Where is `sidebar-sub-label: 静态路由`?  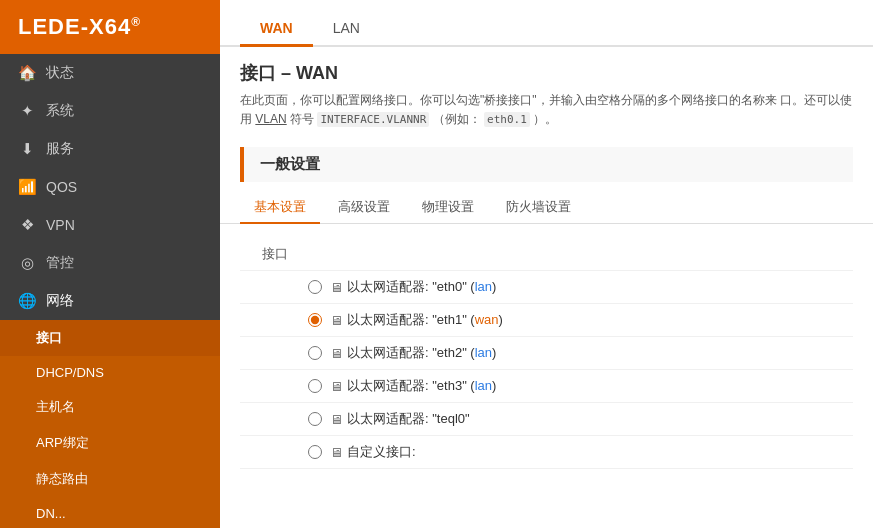
sidebar-sub-label: 静态路由 is located at coordinates (62, 479).